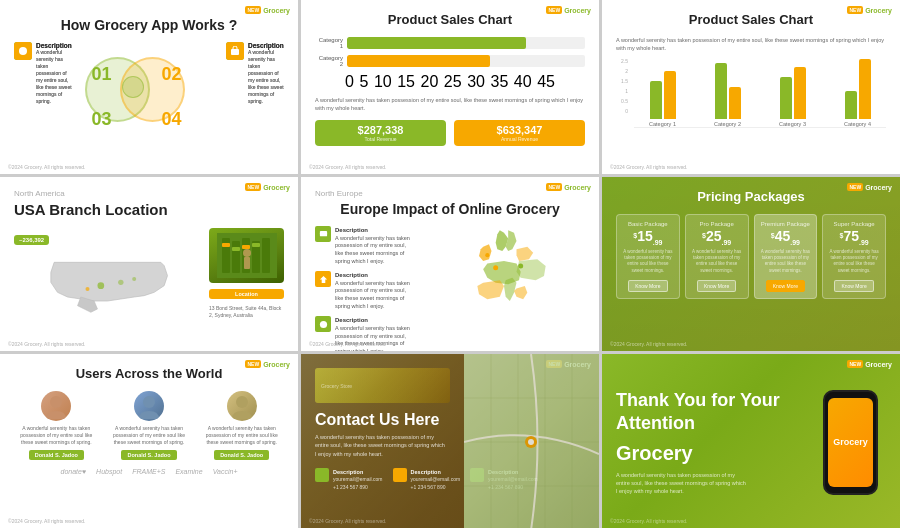 This screenshot has height=528, width=900. What do you see at coordinates (109, 472) in the screenshot?
I see `brand-2: Hubspot` at bounding box center [109, 472].